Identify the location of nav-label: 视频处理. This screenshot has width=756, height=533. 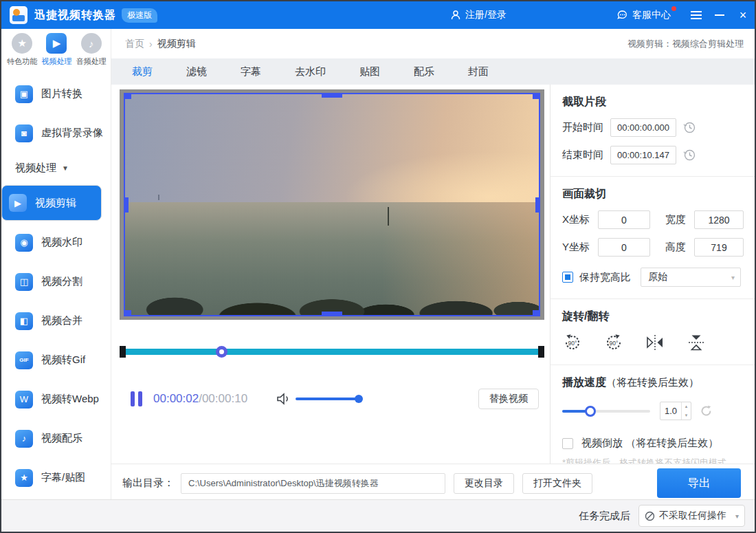
(56, 62).